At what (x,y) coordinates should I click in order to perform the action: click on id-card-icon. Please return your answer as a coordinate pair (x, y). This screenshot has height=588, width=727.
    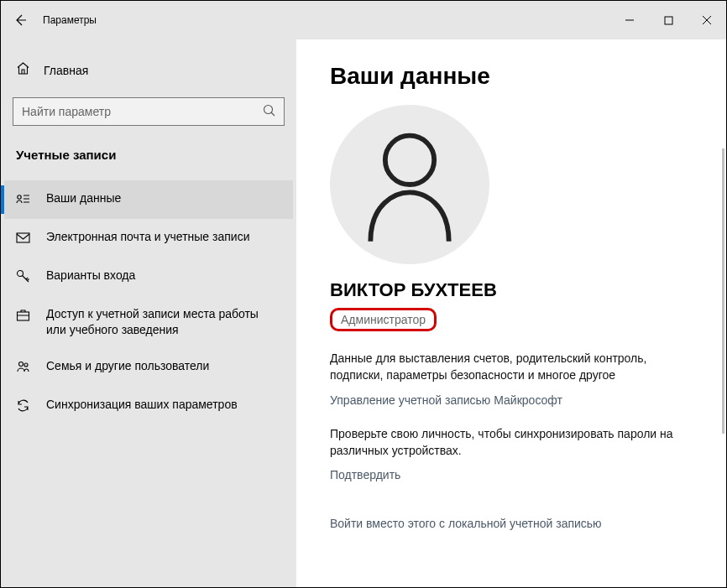
    Looking at the image, I should click on (24, 200).